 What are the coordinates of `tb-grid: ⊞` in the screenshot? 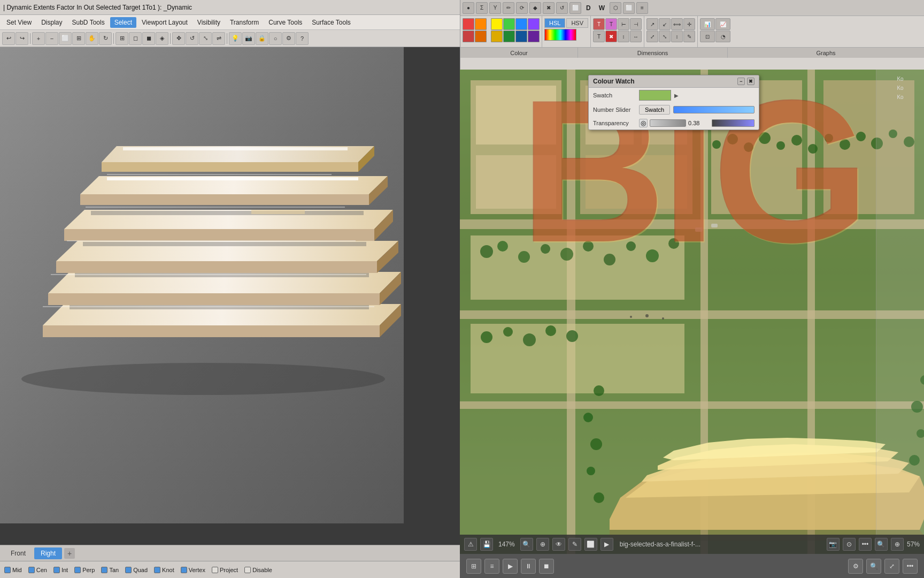 It's located at (122, 39).